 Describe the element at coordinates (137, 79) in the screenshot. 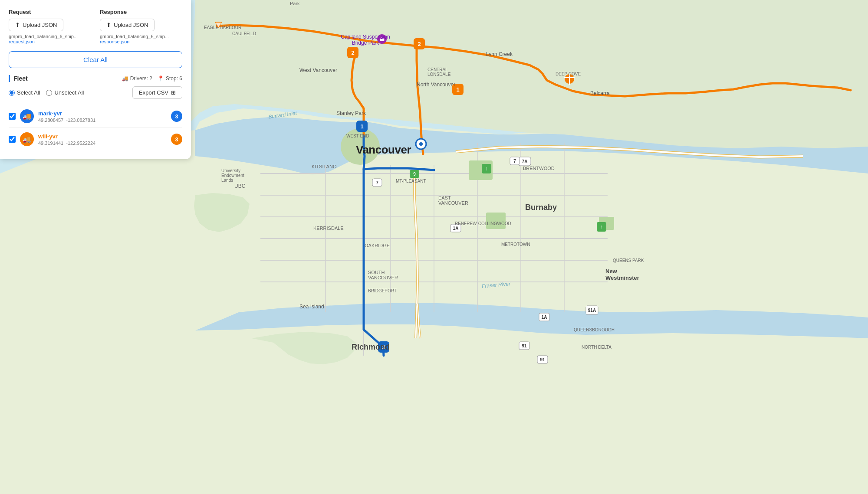

I see `drivers-count: 🚚 Drivers: 2` at that location.